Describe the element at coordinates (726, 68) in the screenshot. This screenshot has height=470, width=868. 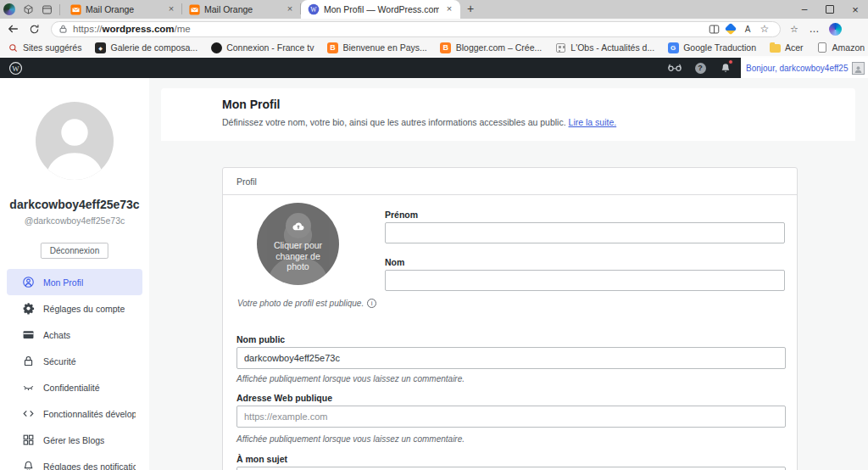
I see `notifications-bell-icon` at that location.